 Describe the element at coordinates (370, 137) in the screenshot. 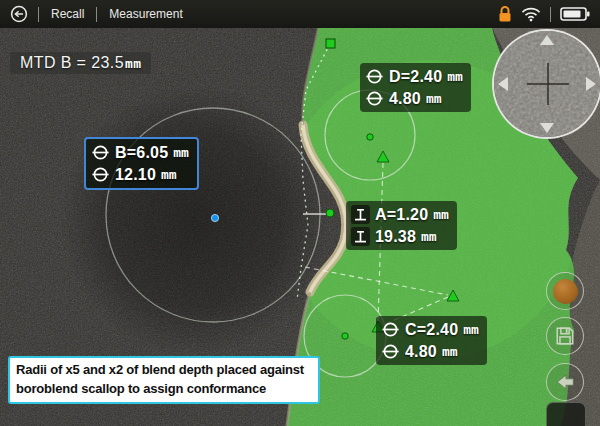

I see `circle-d-center-point` at that location.